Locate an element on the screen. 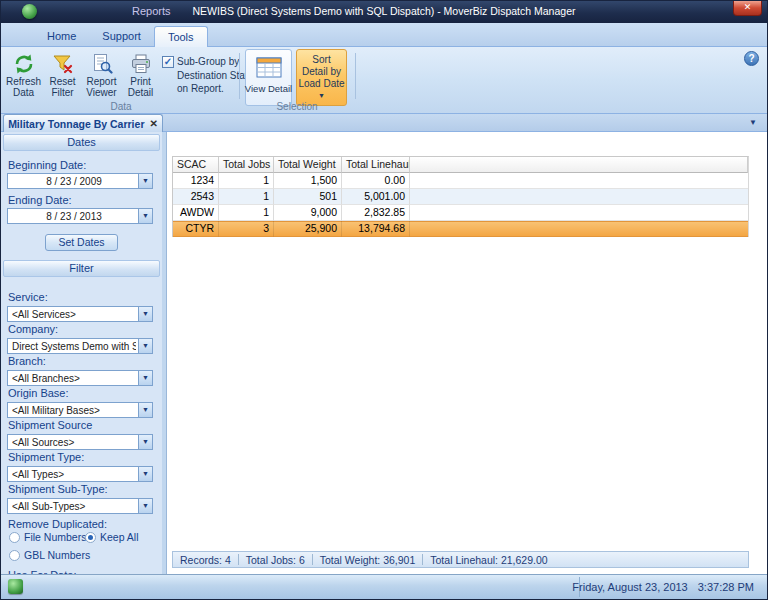 This screenshot has height=600, width=768. column-header-scac: SCAC is located at coordinates (196, 165).